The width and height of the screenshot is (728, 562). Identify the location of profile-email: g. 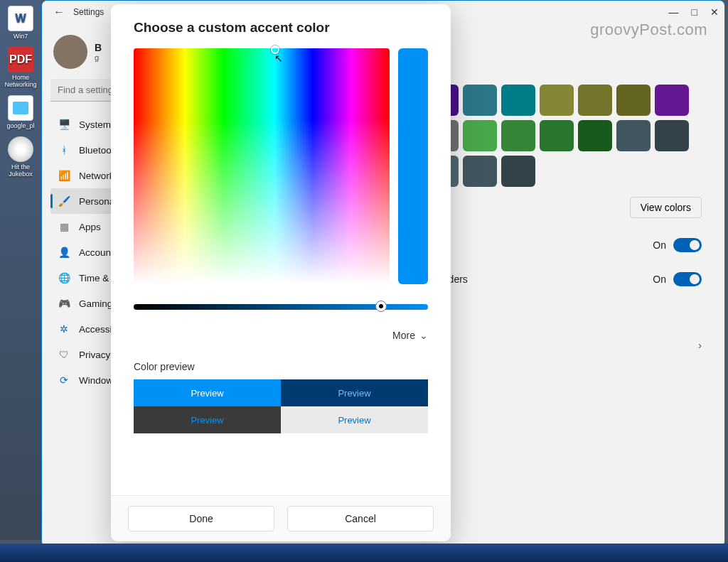
(98, 58).